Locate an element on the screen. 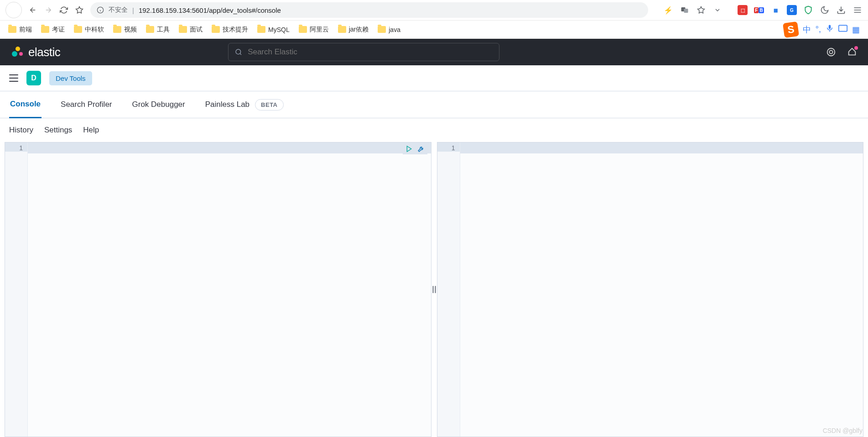 Image resolution: width=868 pixels, height=437 pixels. global-search-input is located at coordinates (370, 52).